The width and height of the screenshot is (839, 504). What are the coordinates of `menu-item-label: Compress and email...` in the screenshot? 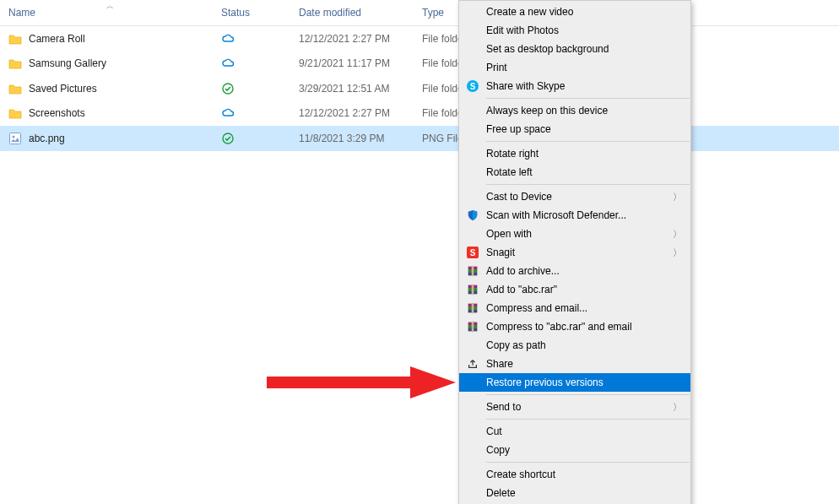 It's located at (537, 308).